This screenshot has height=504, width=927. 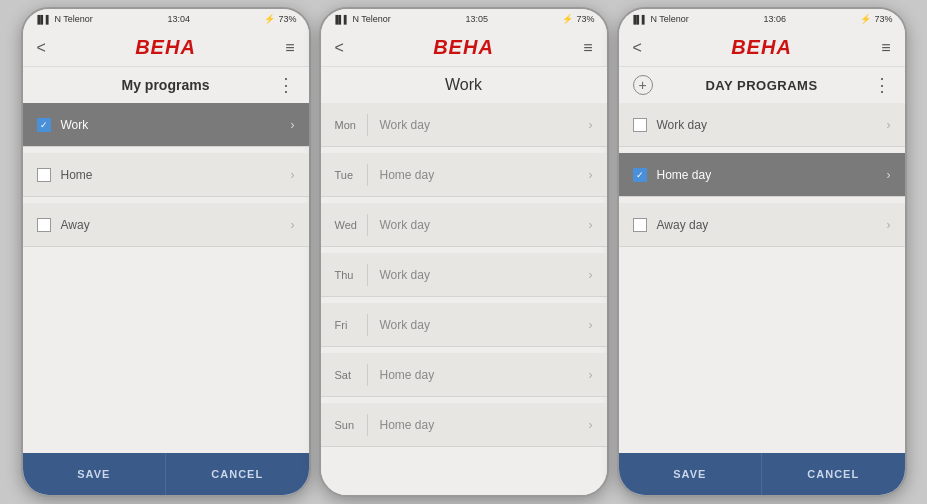 I want to click on save-button-3: SAVE, so click(x=691, y=474).